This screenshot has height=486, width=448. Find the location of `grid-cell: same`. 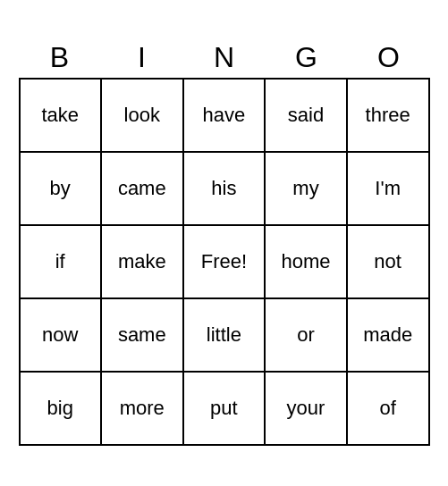

grid-cell: same is located at coordinates (142, 335).